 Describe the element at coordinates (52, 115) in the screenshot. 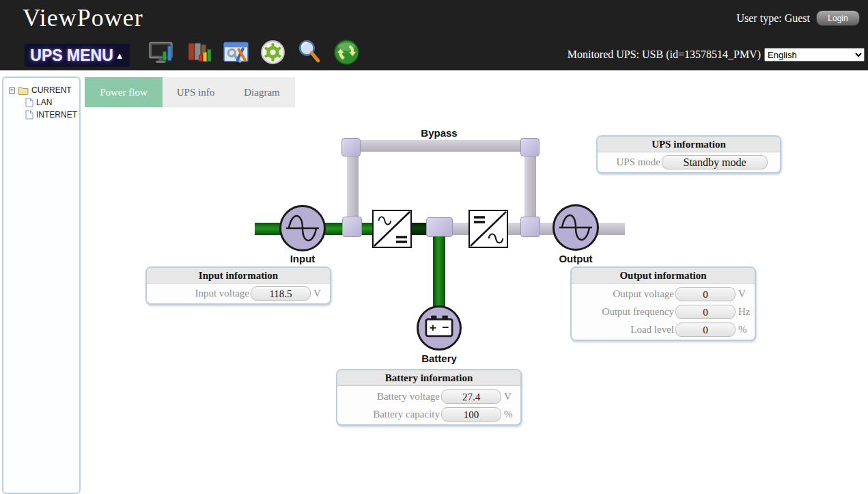

I see `sidebar-item-internet: INTERNET` at that location.